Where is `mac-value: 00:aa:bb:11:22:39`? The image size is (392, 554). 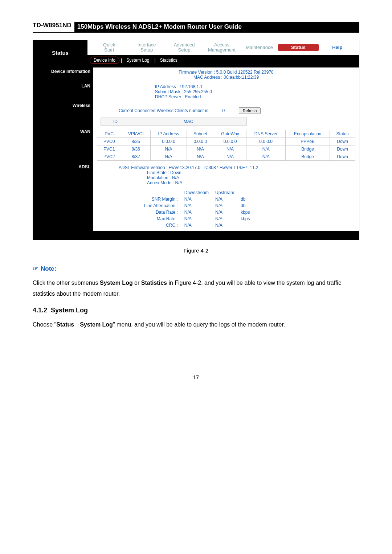 mac-value: 00:aa:bb:11:22:39 is located at coordinates (241, 77).